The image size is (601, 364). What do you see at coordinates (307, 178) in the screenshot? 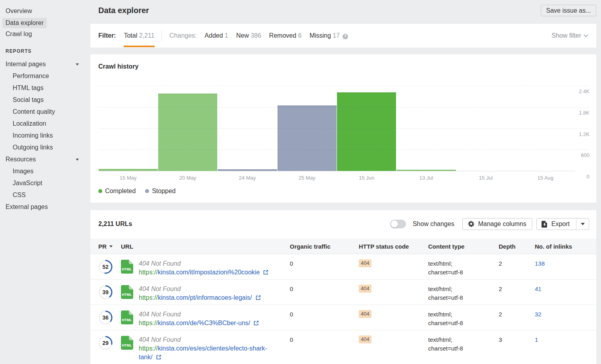
I see `x-axis-tick-label: 25 May` at bounding box center [307, 178].